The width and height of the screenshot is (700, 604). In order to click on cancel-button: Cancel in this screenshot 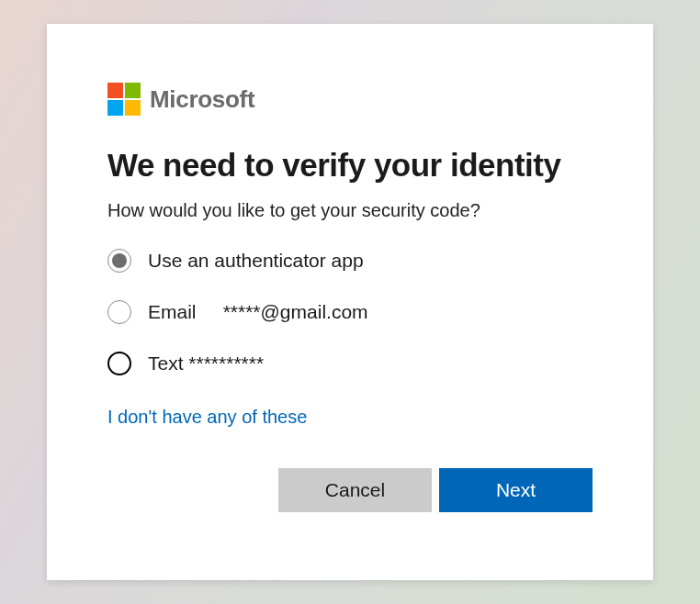, I will do `click(355, 490)`.